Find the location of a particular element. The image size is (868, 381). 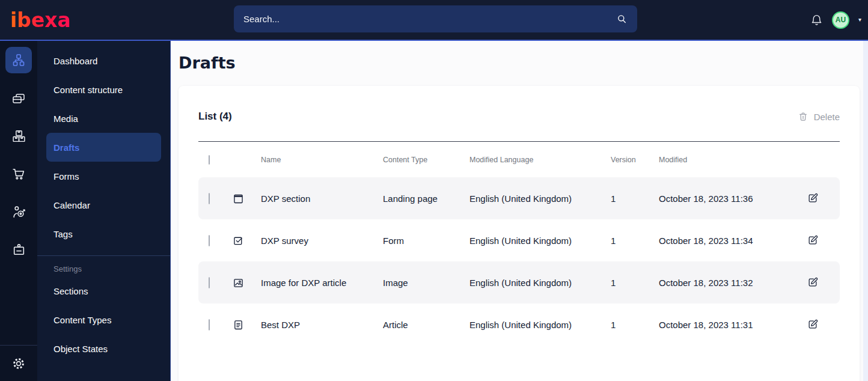

select-all-checkbox is located at coordinates (209, 160).